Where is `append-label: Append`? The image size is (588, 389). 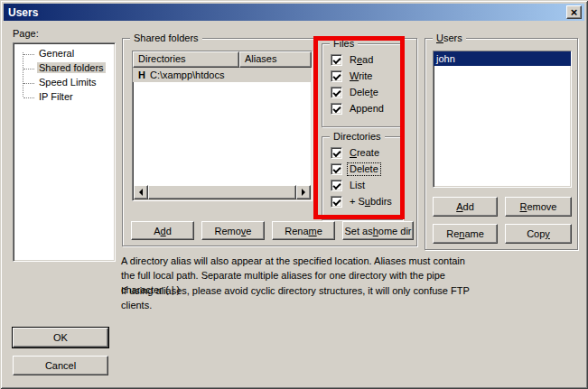
append-label: Append is located at coordinates (367, 108).